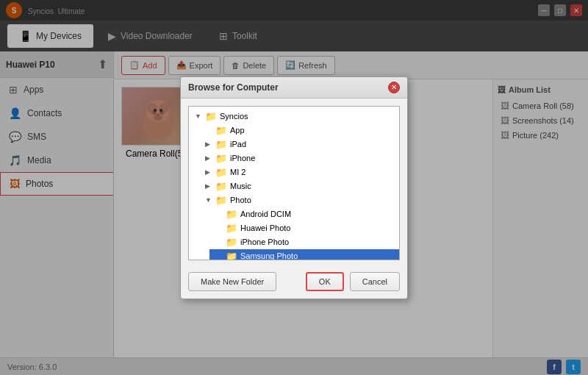 The width and height of the screenshot is (588, 375). What do you see at coordinates (299, 159) in the screenshot?
I see `tree-item: ▶📁iPhone` at bounding box center [299, 159].